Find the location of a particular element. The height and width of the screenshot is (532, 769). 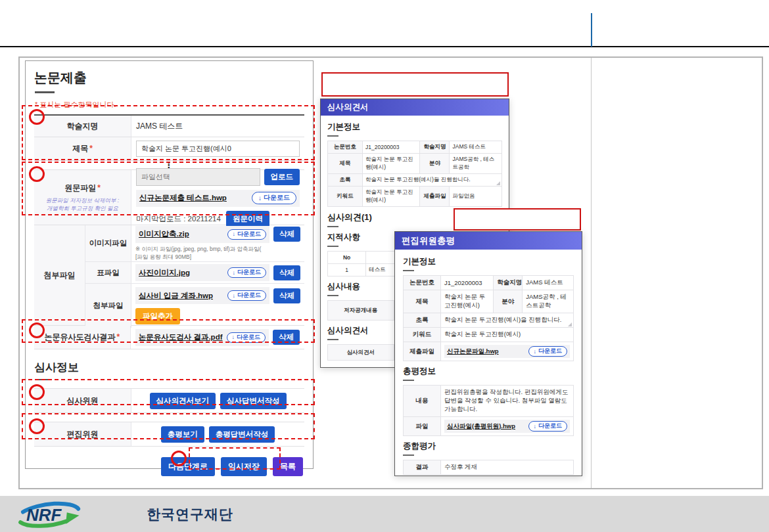

image-file-label: 이미지파일 is located at coordinates (108, 243).